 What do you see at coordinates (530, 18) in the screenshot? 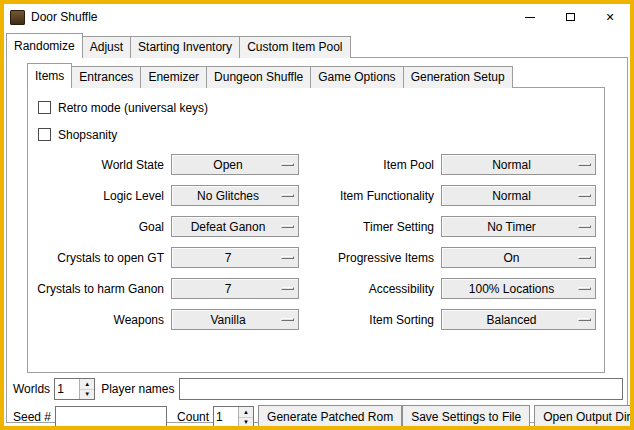
I see `minimize-icon` at bounding box center [530, 18].